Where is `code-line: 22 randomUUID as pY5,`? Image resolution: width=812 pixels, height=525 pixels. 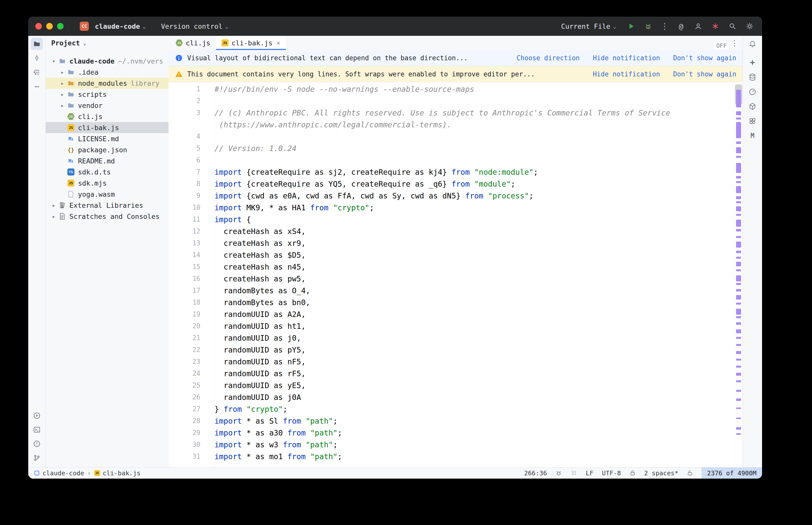
code-line: 22 randomUUID as pY5, is located at coordinates (452, 350).